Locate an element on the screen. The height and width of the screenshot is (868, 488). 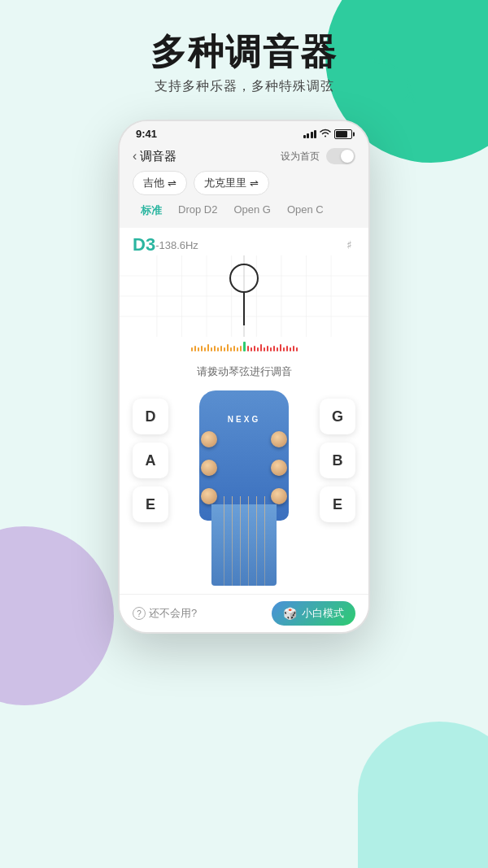
peg-l2 is located at coordinates (209, 468).